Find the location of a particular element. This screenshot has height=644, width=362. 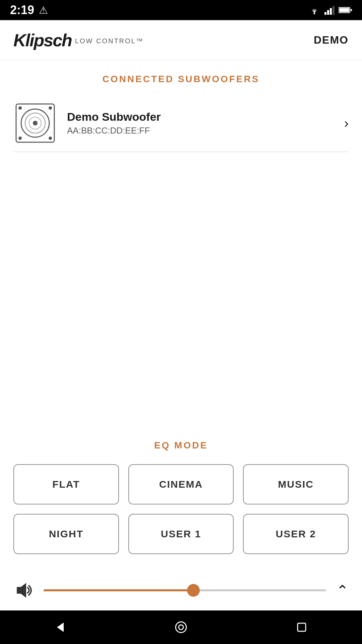

eq-button-flat: FLAT is located at coordinates (66, 484).